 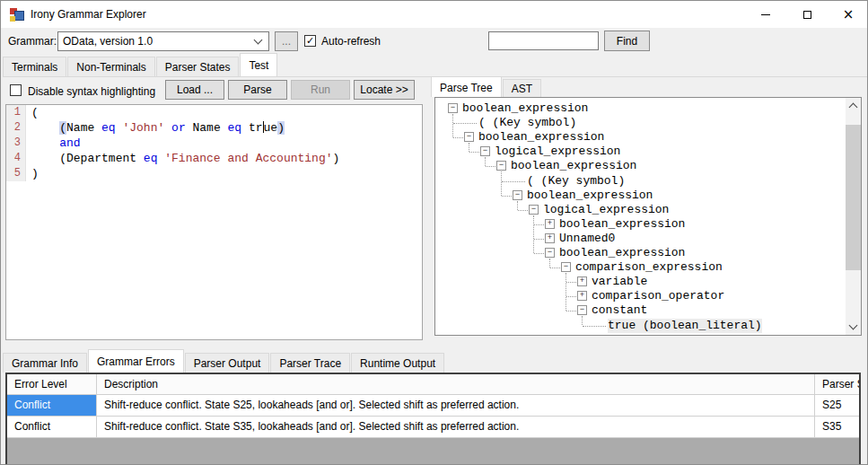 I want to click on maximize-icon, so click(x=808, y=14).